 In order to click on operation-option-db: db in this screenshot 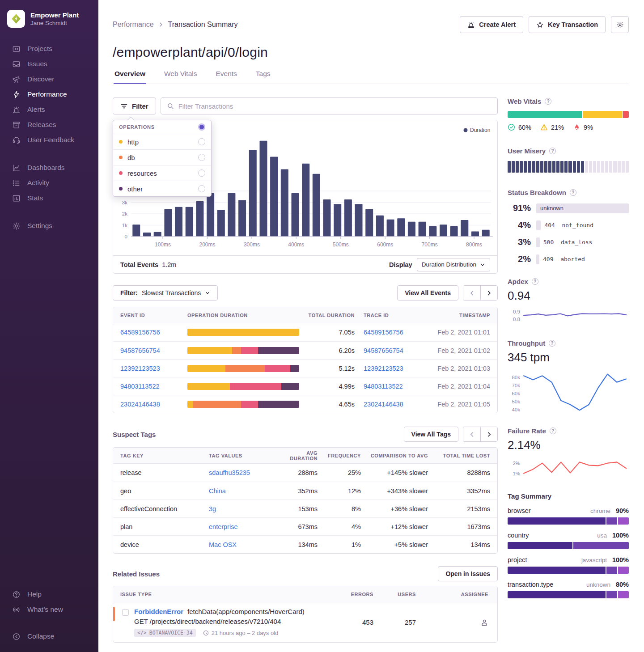, I will do `click(162, 157)`.